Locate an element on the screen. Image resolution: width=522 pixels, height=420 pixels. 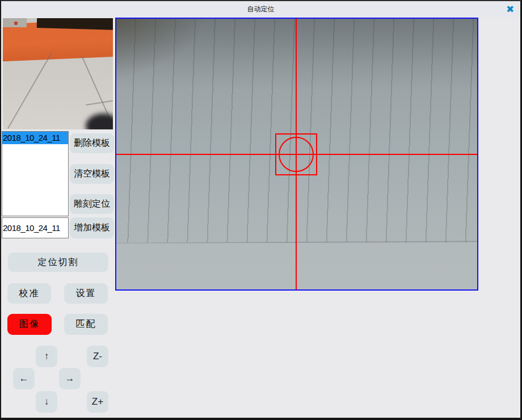
add-template-button: 增加模板 is located at coordinates (92, 228).